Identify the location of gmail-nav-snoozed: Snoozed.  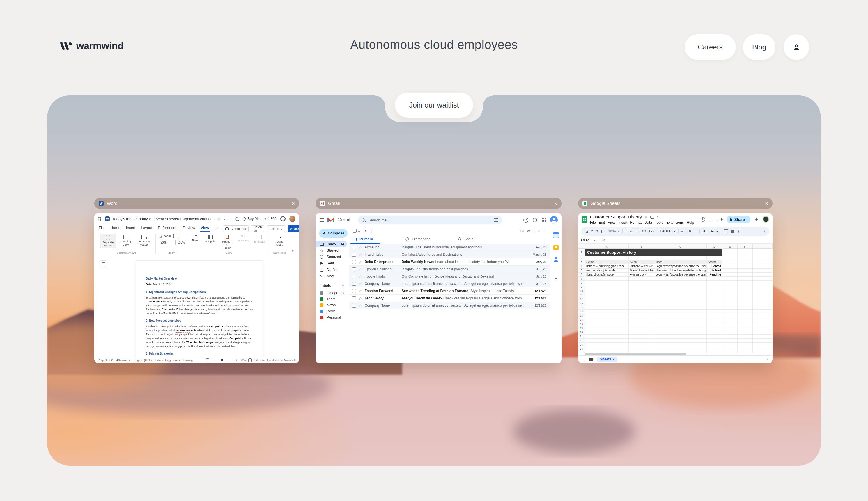
(331, 257).